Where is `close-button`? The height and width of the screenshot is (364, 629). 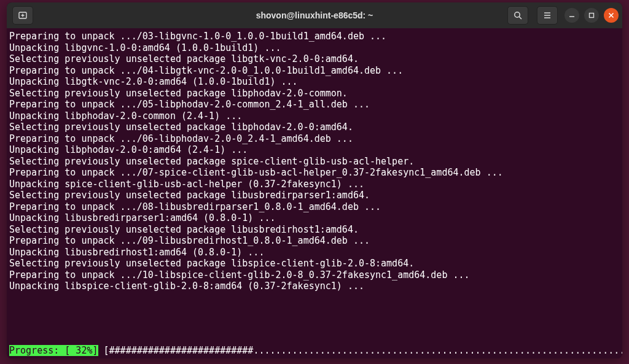
close-button is located at coordinates (611, 15).